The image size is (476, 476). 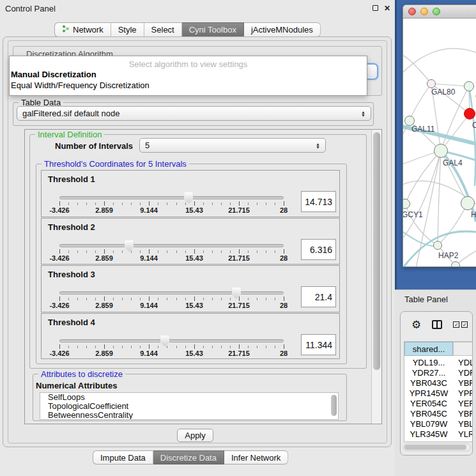 What do you see at coordinates (438, 441) in the screenshot?
I see `table-row: YIL052CYIL0` at bounding box center [438, 441].